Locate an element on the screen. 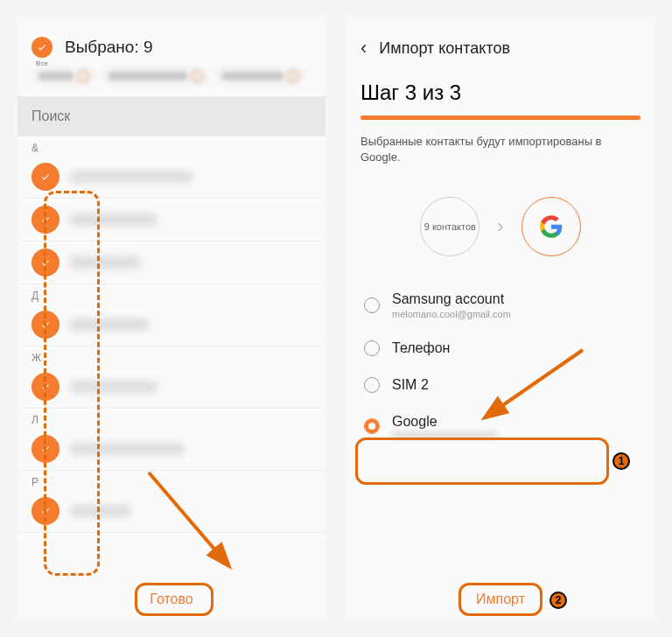  back-icon: ‹ is located at coordinates (364, 48).